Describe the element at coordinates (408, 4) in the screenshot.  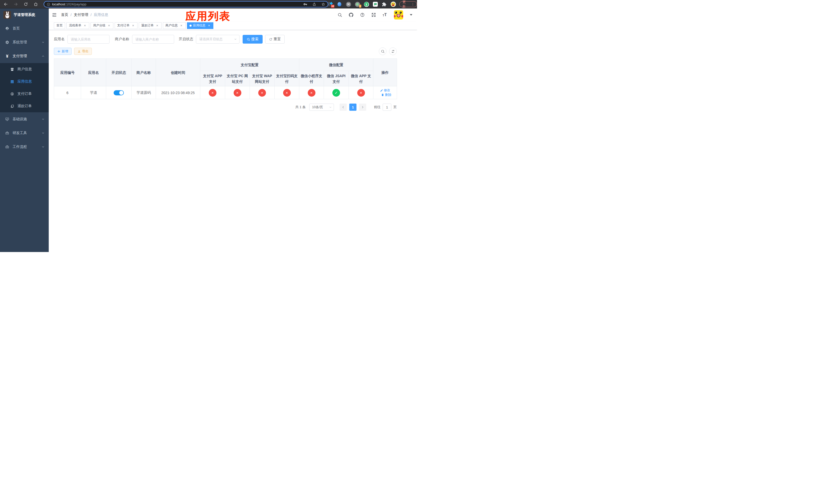
I see `update-button: 更新 ⋮` at that location.